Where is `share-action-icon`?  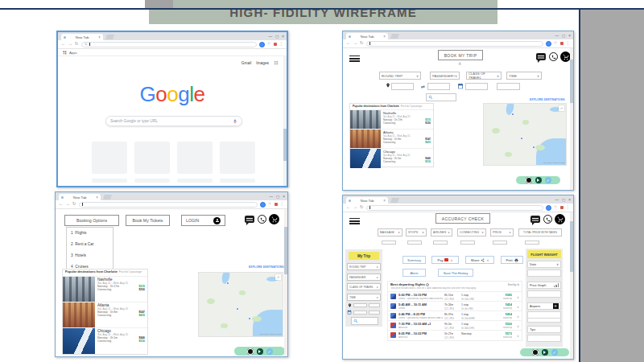
share-action-icon is located at coordinates (539, 180).